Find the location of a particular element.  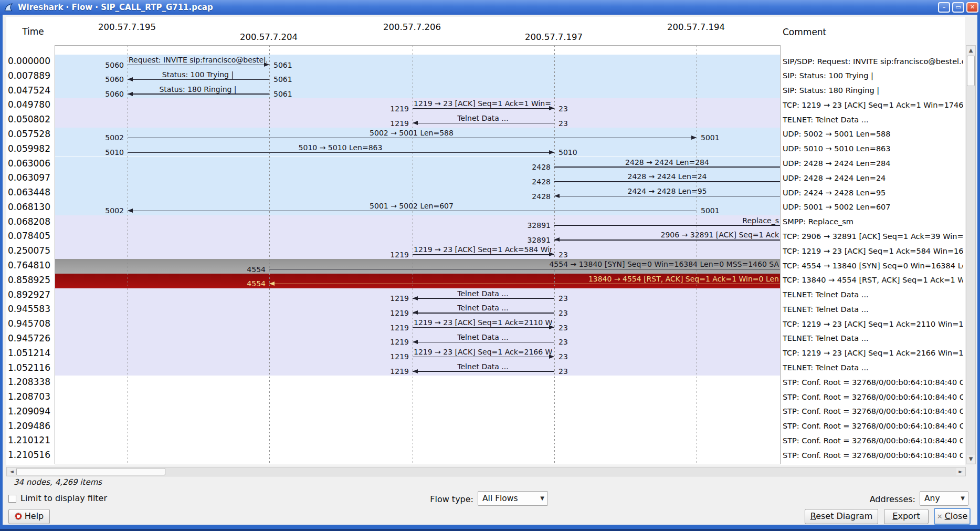

scroll-right-icon: ► is located at coordinates (961, 472).